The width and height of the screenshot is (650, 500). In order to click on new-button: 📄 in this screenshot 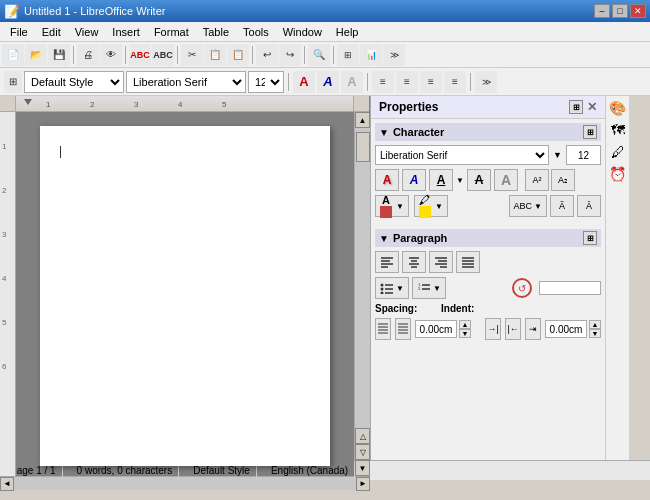, I will do `click(13, 55)`.